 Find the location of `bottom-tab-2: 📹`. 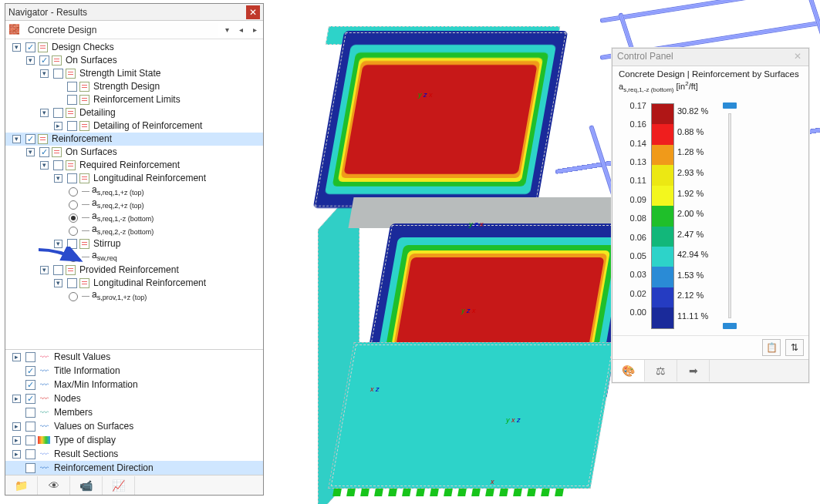

bottom-tab-2: 📹 is located at coordinates (86, 486).